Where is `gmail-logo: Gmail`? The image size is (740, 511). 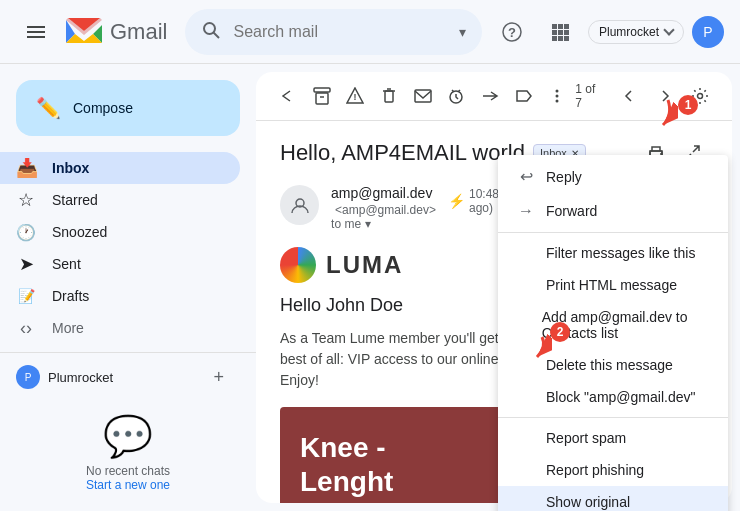
gmail-logo: Gmail is located at coordinates (116, 32).